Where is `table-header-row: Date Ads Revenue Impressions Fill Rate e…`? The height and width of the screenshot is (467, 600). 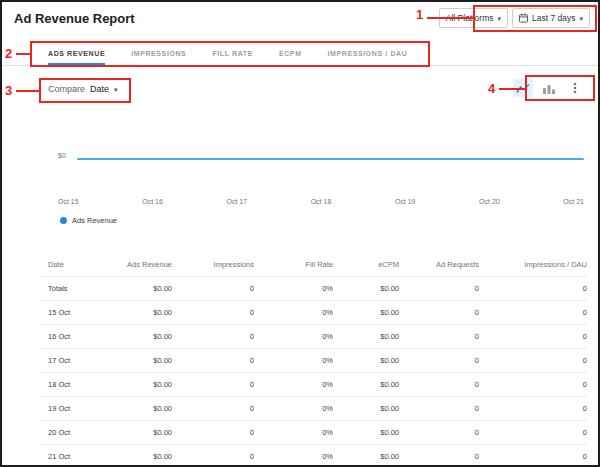 table-header-row: Date Ads Revenue Impressions Fill Rate e… is located at coordinates (314, 266).